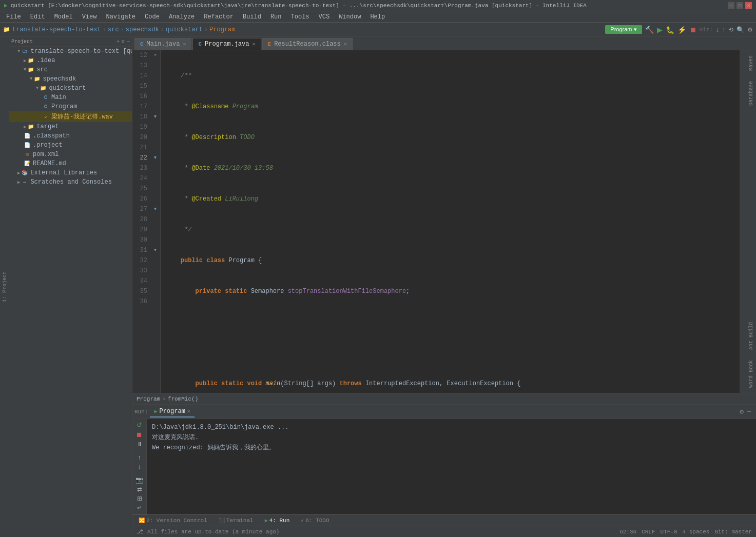 The image size is (756, 537). I want to click on run-close-btn: ─, so click(749, 411).